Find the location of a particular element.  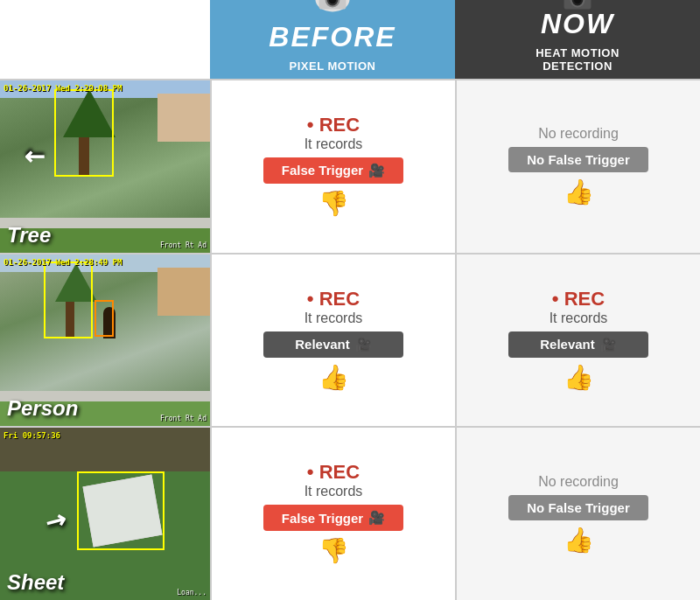

person-before-badge: Relevant 🎥 is located at coordinates (333, 345).